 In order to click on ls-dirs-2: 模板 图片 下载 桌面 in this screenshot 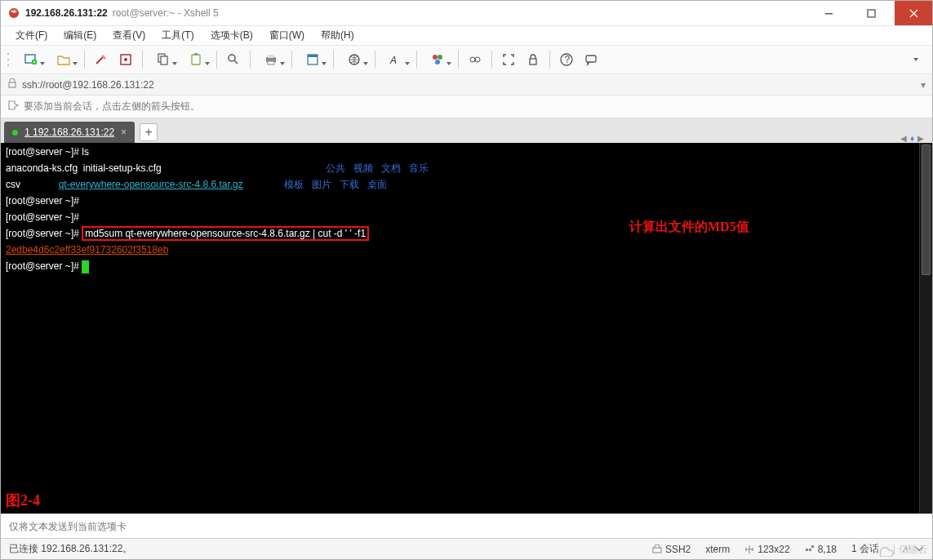, I will do `click(335, 184)`.